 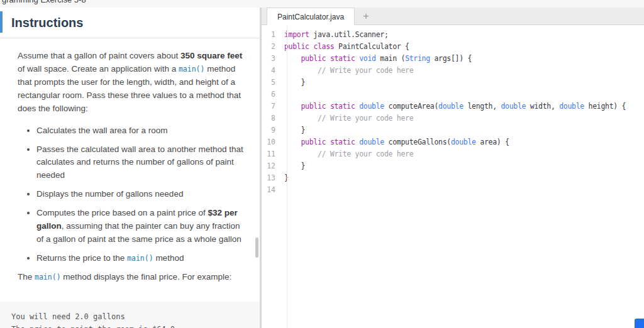 What do you see at coordinates (453, 178) in the screenshot?
I see `code-line: 13}` at bounding box center [453, 178].